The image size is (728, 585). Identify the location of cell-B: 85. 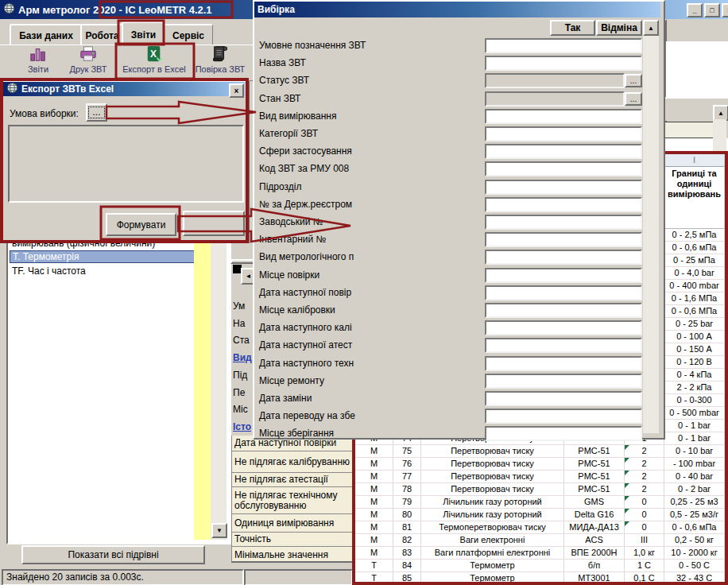
(407, 579).